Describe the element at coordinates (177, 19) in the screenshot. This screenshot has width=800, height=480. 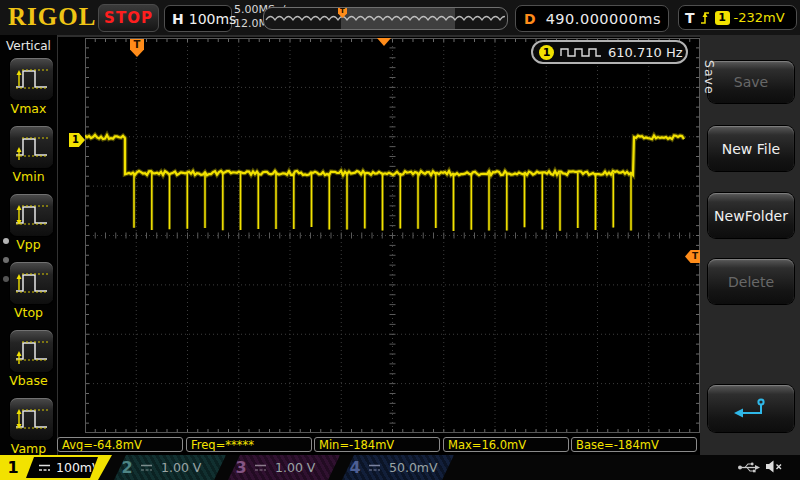
I see `horizontal-label: H` at that location.